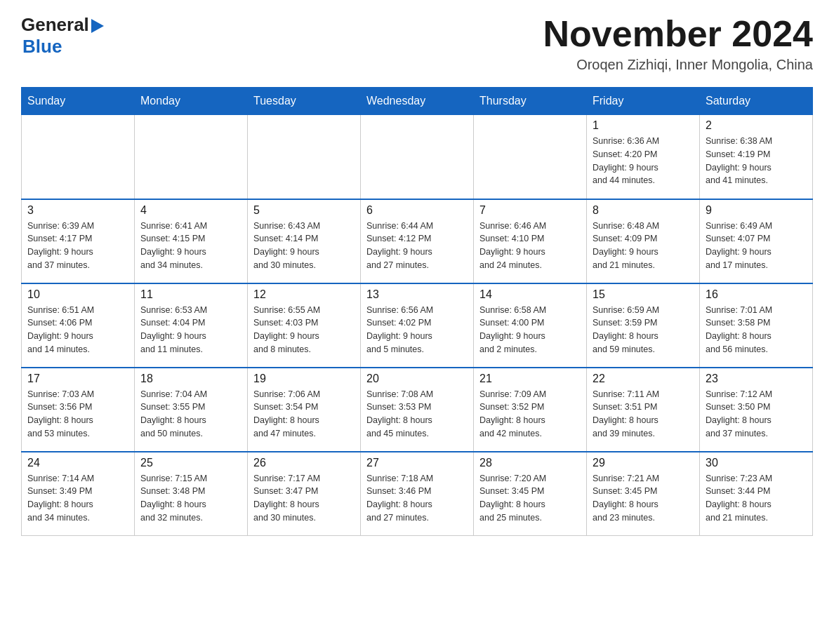 The image size is (834, 644). What do you see at coordinates (757, 241) in the screenshot?
I see `table-row: 9Sunrise: 6:49 AM Sunset: 4:07 PM Daylig…` at bounding box center [757, 241].